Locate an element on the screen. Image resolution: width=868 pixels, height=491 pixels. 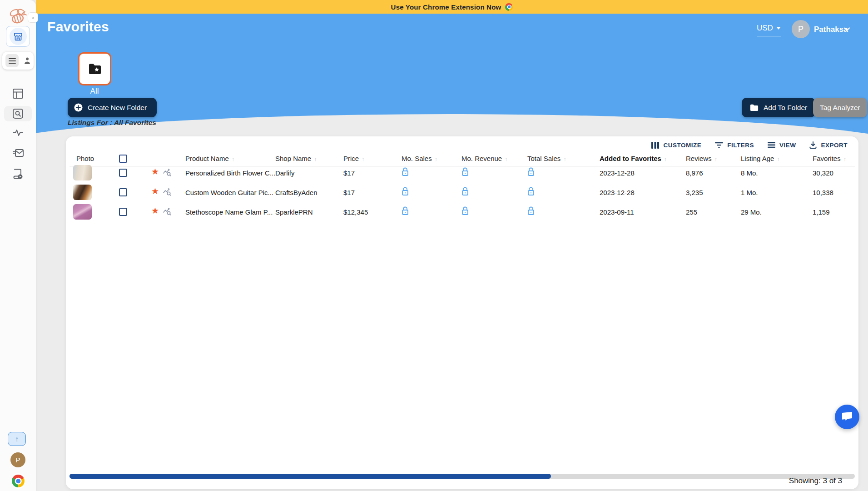
horizontal-scrollbar-track is located at coordinates (462, 476).